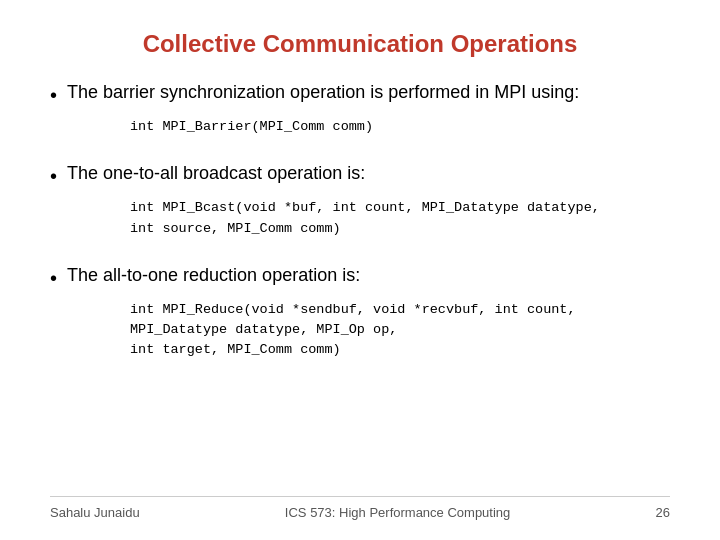 This screenshot has width=720, height=540. What do you see at coordinates (368, 92) in the screenshot?
I see `bullet-text-1: The barrier synchronization operation is…` at bounding box center [368, 92].